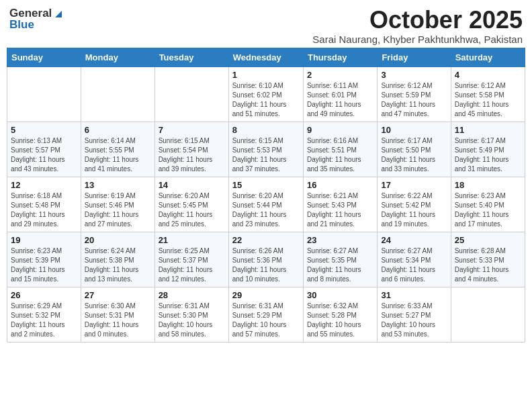 This screenshot has height=411, width=532. Describe the element at coordinates (488, 265) in the screenshot. I see `day-info: Sunrise: 6:28 AMSunset: 5:33 PMDaylight:…` at that location.